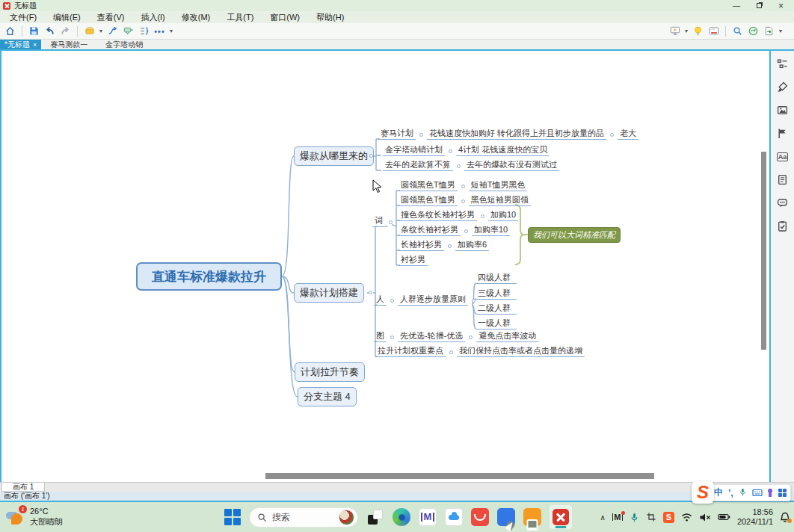 This screenshot has height=532, width=794. I want to click on topic-text: 加购10, so click(503, 215).